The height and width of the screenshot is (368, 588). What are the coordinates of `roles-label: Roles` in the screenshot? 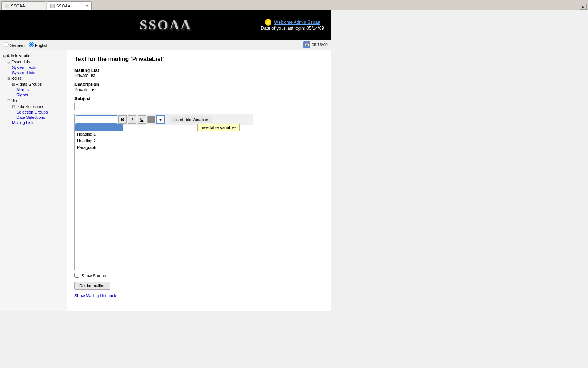 It's located at (16, 78).